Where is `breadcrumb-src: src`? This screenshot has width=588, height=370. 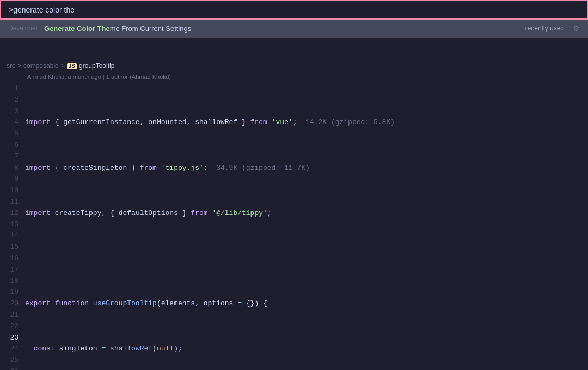
breadcrumb-src: src is located at coordinates (11, 66).